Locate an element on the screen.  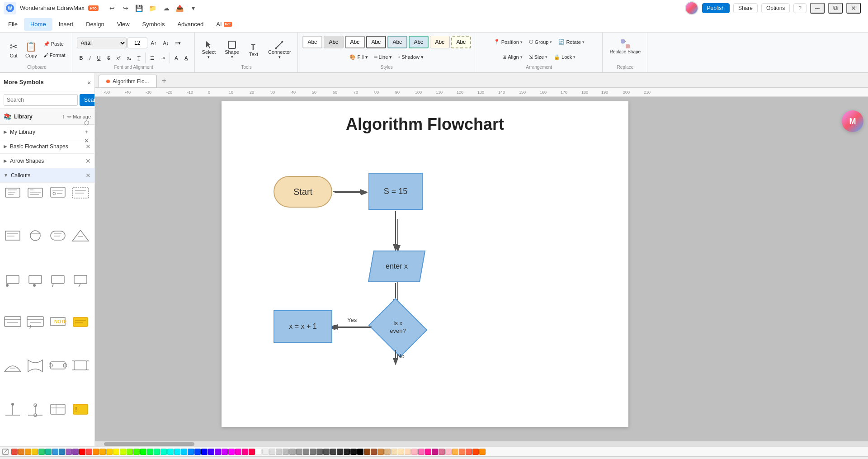
callout-shape-24: ! is located at coordinates (80, 410).